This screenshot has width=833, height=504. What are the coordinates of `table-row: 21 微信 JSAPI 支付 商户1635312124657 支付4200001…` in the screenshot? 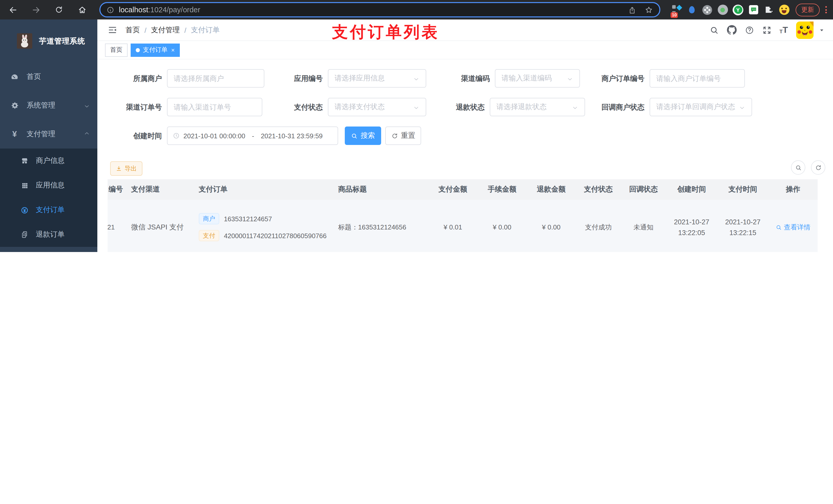 It's located at (462, 226).